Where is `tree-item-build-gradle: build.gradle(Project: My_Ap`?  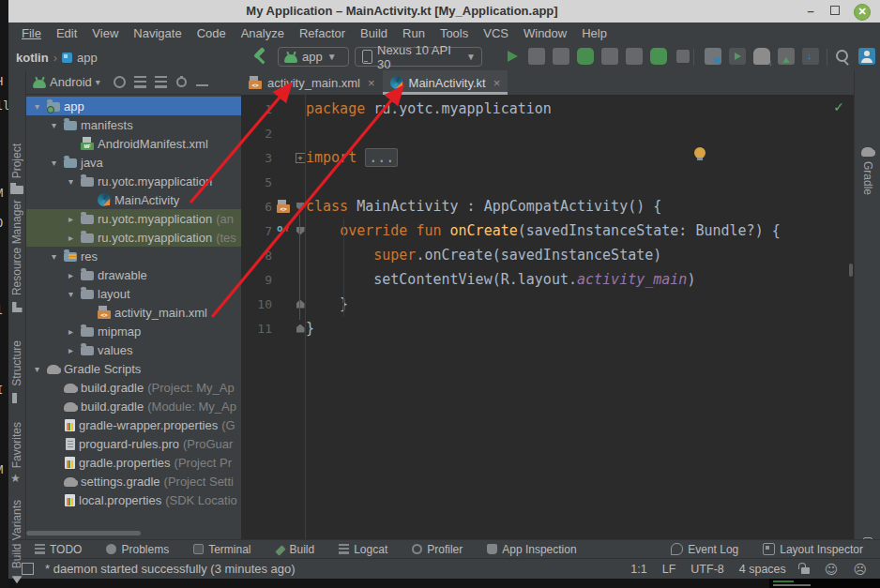 tree-item-build-gradle: build.gradle(Project: My_Ap is located at coordinates (133, 387).